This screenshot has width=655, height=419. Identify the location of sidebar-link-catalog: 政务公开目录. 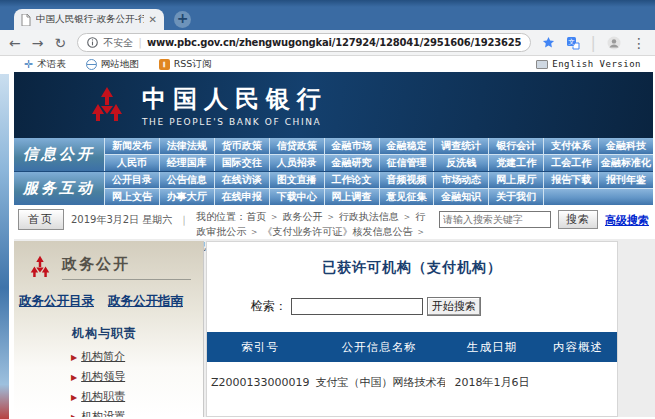
(56, 302).